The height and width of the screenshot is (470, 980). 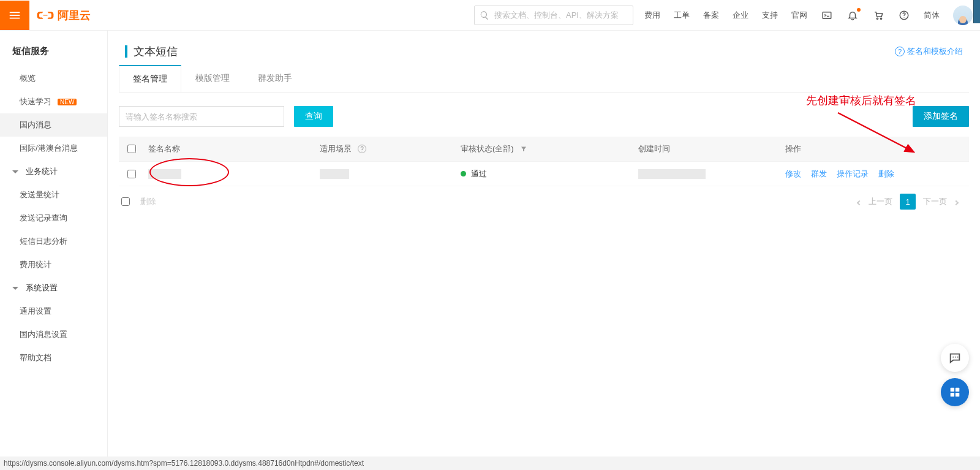 What do you see at coordinates (827, 15) in the screenshot?
I see `terminal-icon` at bounding box center [827, 15].